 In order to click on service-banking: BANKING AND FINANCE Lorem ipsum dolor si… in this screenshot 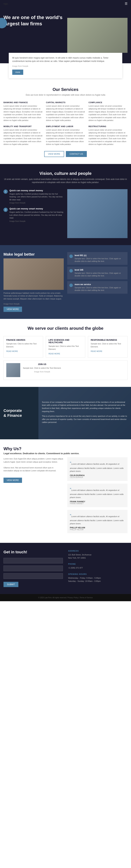, I will do `click(23, 112)`.